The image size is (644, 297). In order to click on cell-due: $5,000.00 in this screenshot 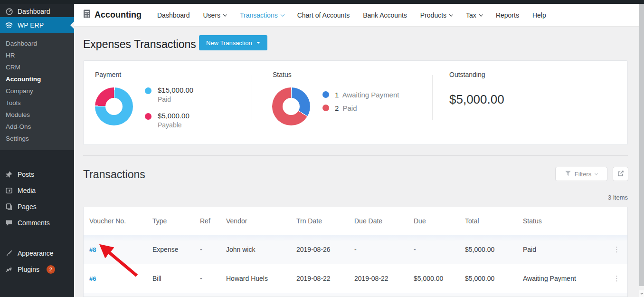, I will do `click(439, 278)`.